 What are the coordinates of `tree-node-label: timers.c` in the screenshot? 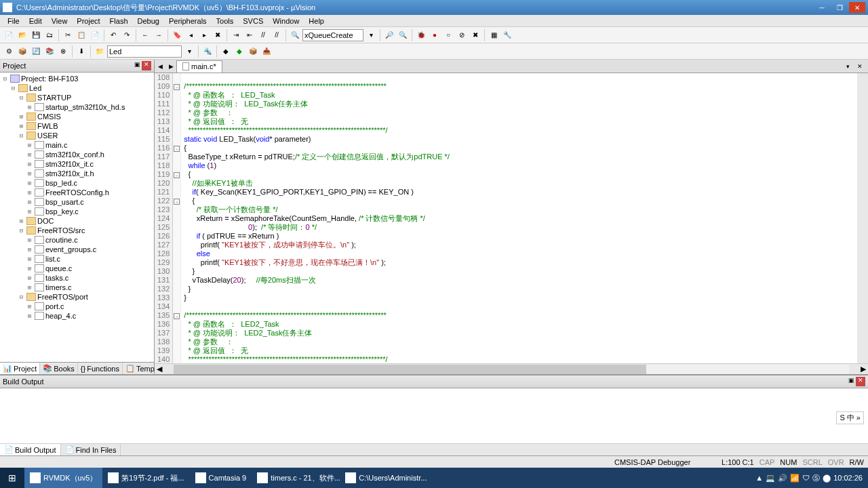 It's located at (58, 287).